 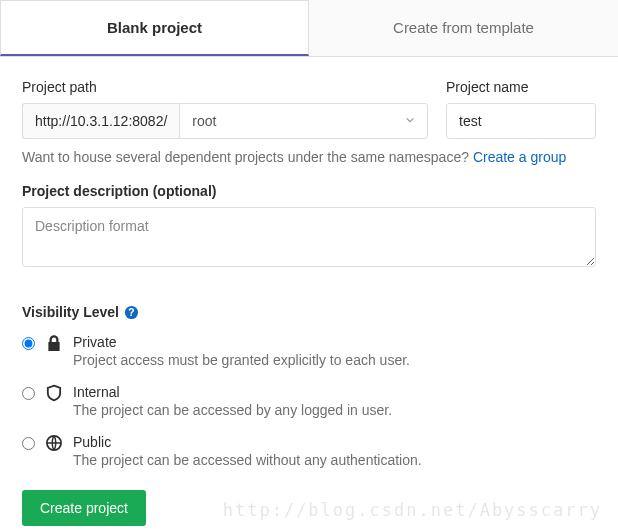 What do you see at coordinates (28, 444) in the screenshot?
I see `radio-public` at bounding box center [28, 444].